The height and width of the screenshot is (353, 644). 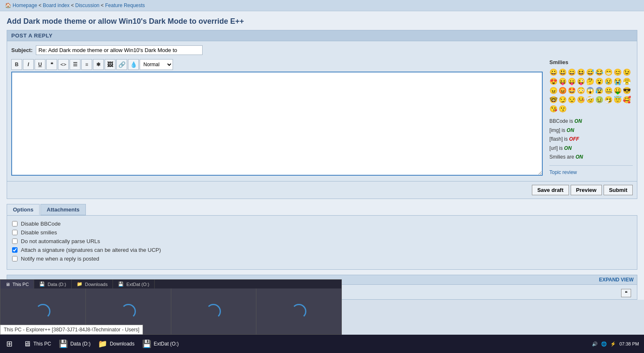 What do you see at coordinates (8, 5) in the screenshot?
I see `home-icon: 🏠` at bounding box center [8, 5].